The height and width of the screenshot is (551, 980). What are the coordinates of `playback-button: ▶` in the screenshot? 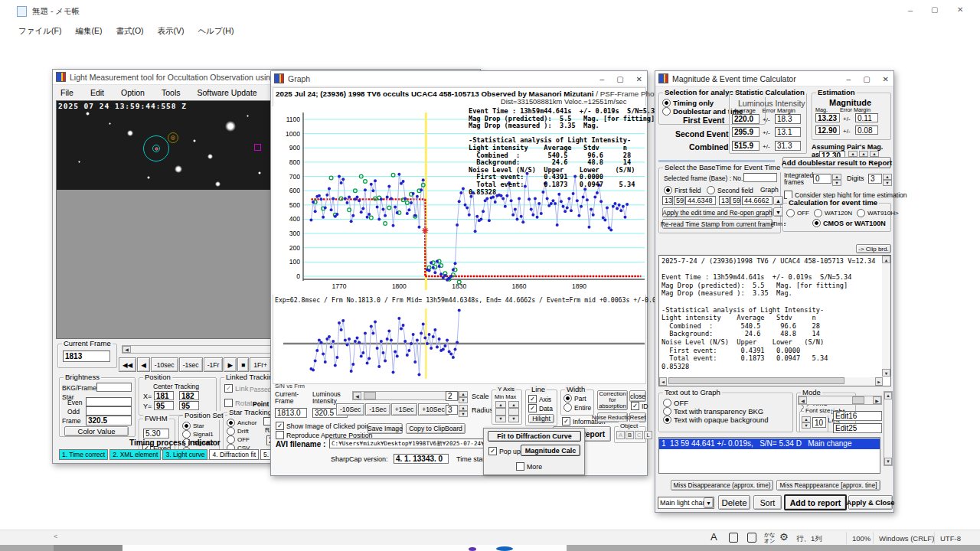 It's located at (230, 364).